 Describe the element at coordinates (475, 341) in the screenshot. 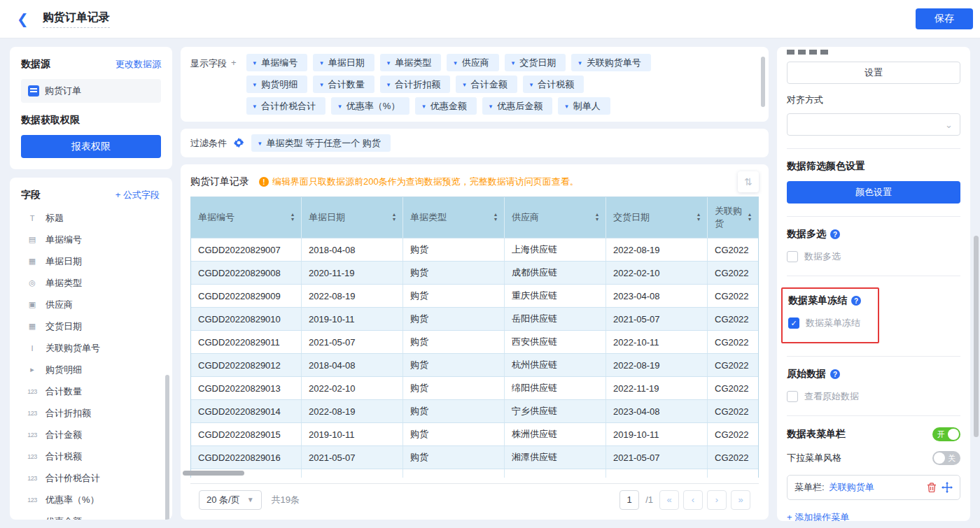

I see `table-row: CGDD202208290112021-05-07购货西安供应链2022-10-…` at that location.